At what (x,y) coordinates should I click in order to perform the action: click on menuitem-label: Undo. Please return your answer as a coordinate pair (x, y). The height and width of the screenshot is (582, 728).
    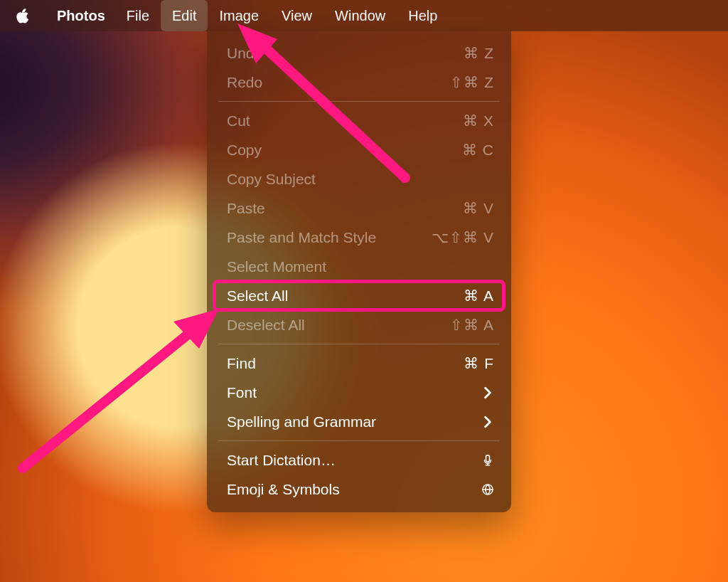
    Looking at the image, I should click on (339, 53).